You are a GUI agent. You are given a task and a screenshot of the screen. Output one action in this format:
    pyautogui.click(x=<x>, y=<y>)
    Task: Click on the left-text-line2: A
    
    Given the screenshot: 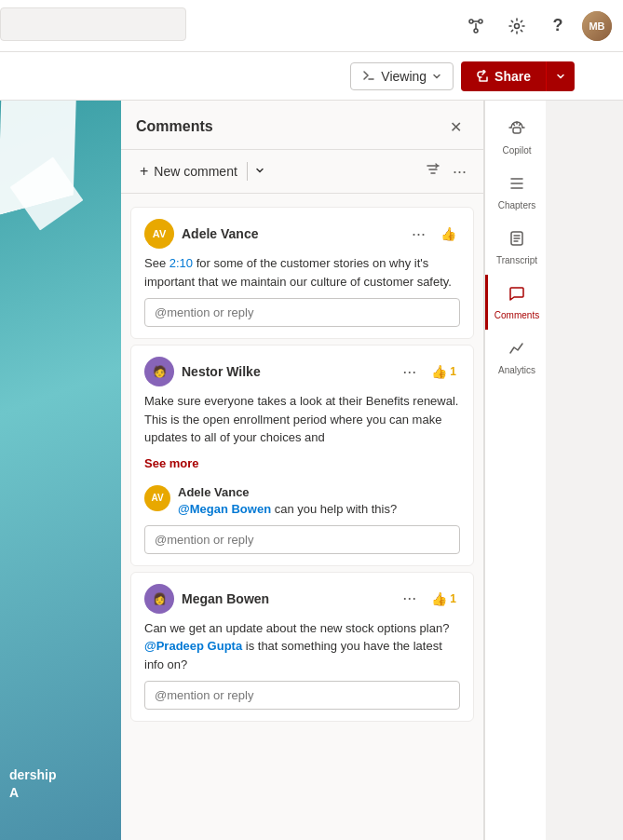 What is the action you would take?
    pyautogui.click(x=34, y=793)
    